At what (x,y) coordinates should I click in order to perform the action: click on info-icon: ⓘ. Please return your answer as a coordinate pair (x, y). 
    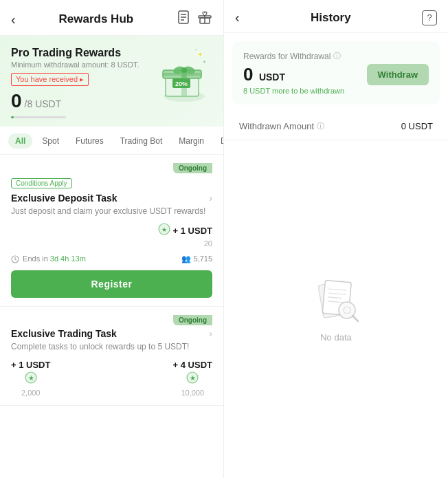
    Looking at the image, I should click on (337, 56).